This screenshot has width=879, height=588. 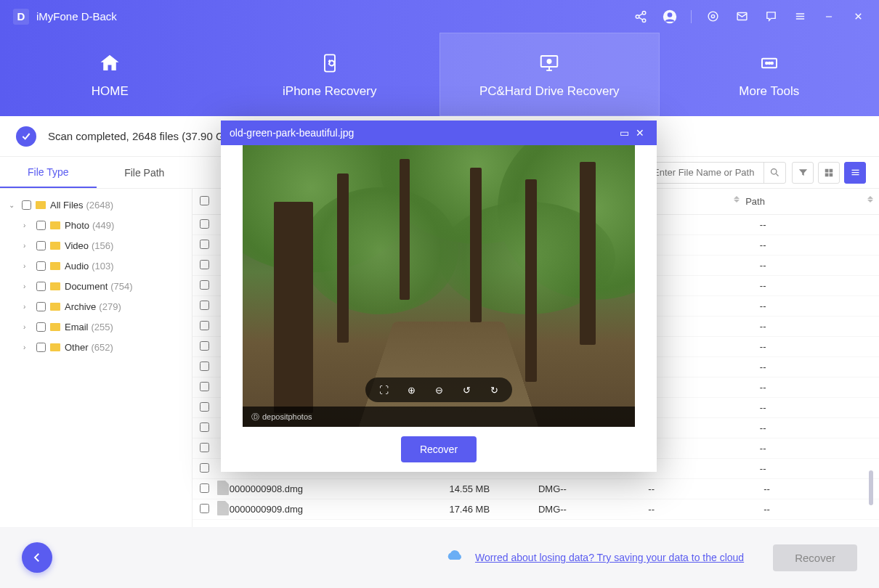 I want to click on preview-close-icon: ✕, so click(x=640, y=133).